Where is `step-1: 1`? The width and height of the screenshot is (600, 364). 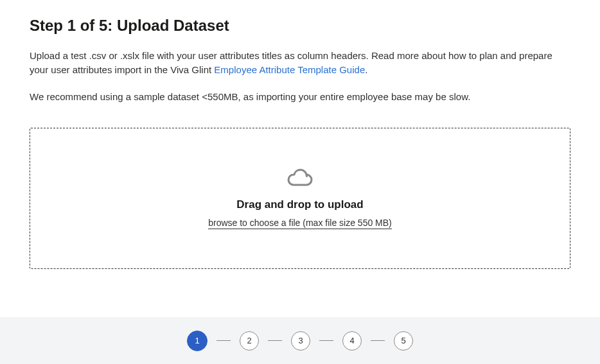 step-1: 1 is located at coordinates (197, 341).